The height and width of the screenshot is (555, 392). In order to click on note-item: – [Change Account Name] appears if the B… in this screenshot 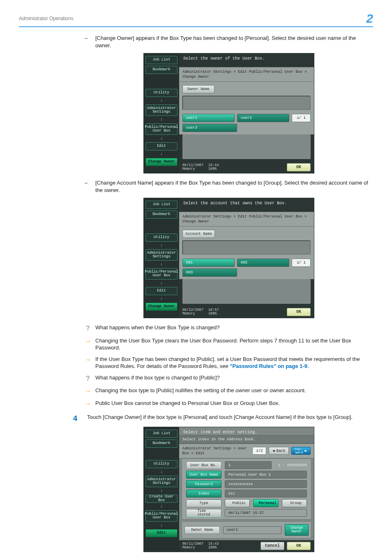, I will do `click(229, 187)`.